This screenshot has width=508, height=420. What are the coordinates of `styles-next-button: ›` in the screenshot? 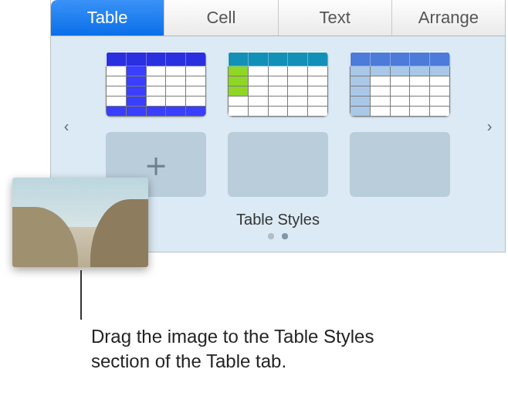 It's located at (489, 126).